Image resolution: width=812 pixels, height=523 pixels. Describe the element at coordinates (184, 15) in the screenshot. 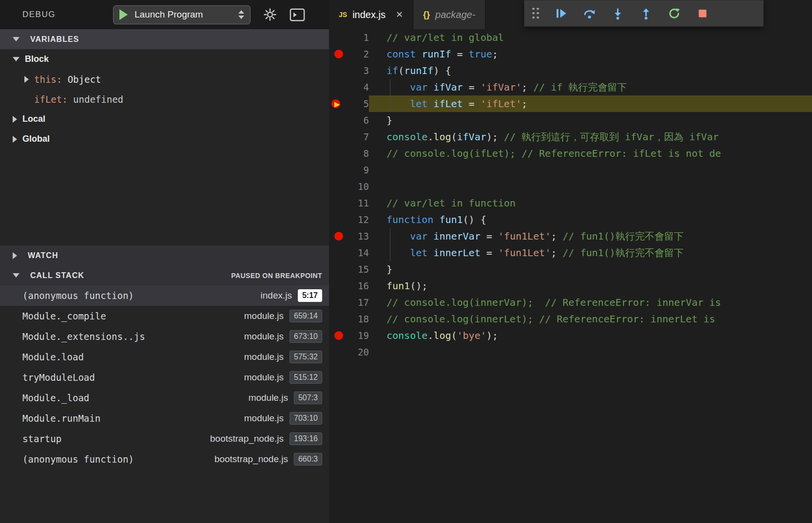

I see `launch-config-label: Launch Program` at that location.